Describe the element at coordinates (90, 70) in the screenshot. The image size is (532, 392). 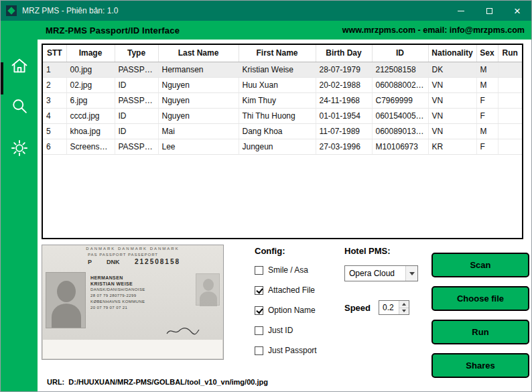
I see `table-cell: 00.jpg` at that location.